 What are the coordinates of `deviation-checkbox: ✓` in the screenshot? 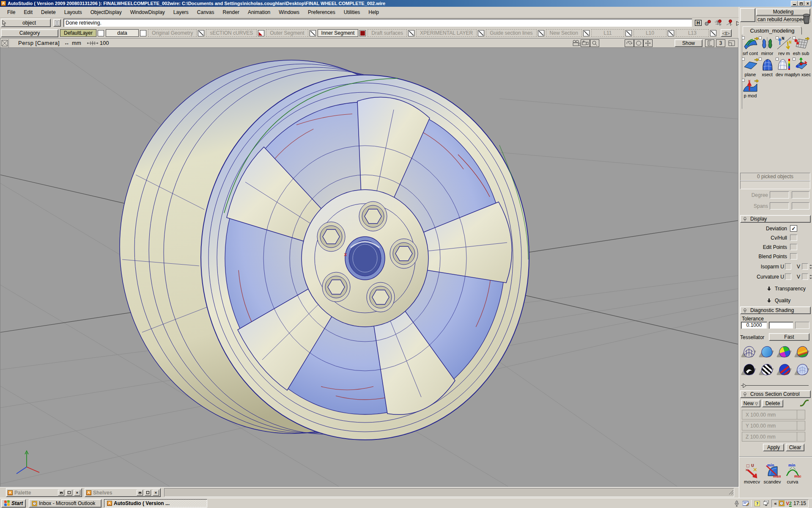 It's located at (793, 229).